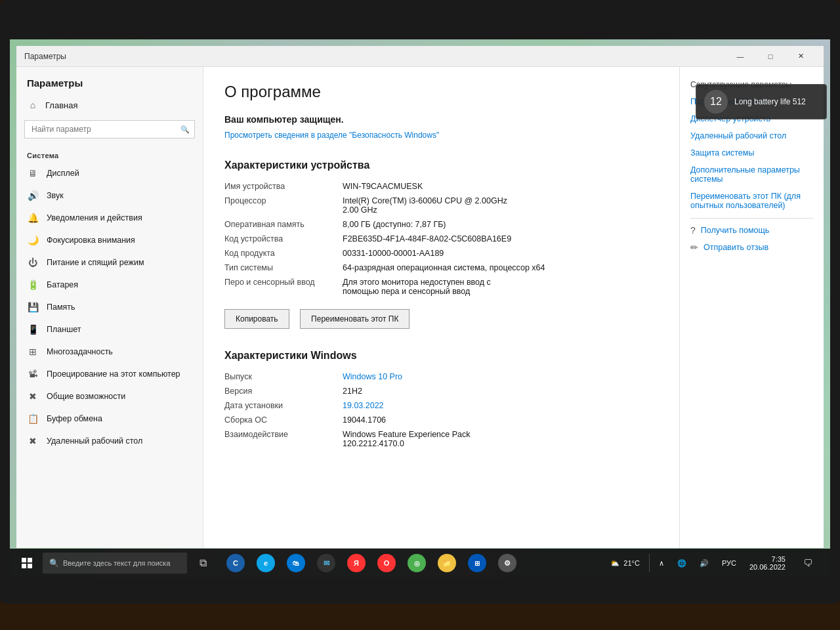 This screenshot has height=630, width=840. I want to click on wifi-icon: 🌐, so click(682, 563).